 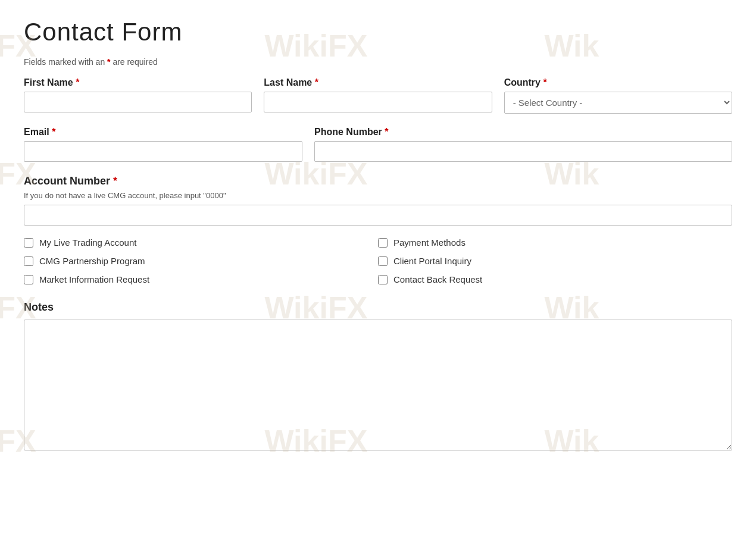 I want to click on checkbox-partnership-label: CMG Partnership Program, so click(x=92, y=261).